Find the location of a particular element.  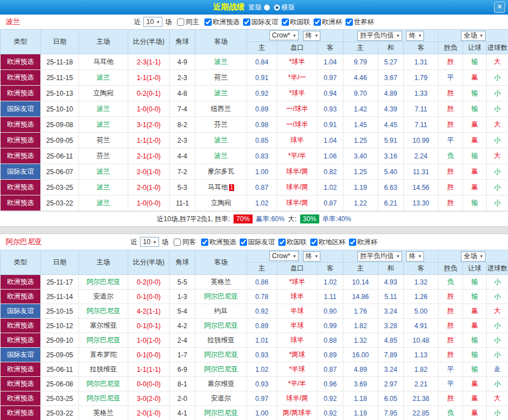

away-team-link: 塞尔维亚 is located at coordinates (221, 384).